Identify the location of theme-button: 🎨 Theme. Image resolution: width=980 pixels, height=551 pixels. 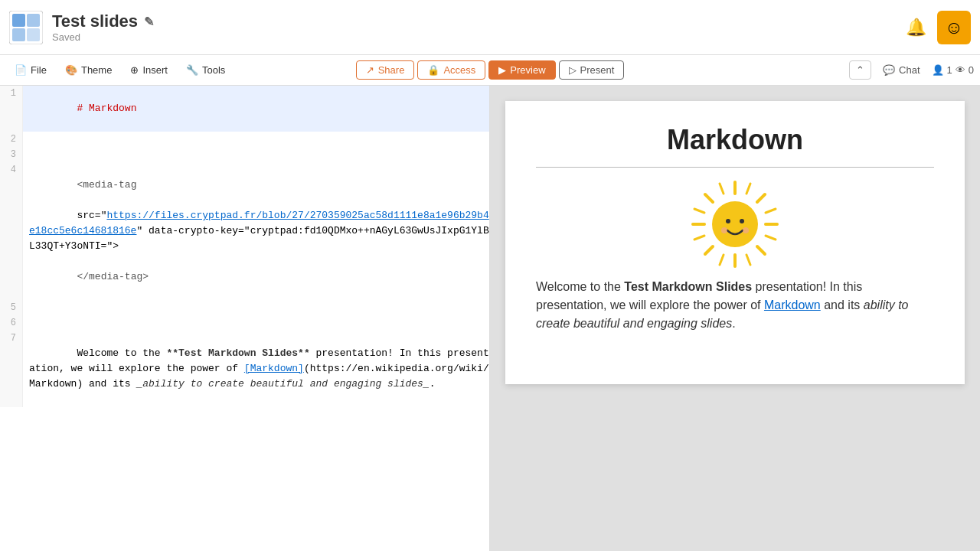
(89, 70).